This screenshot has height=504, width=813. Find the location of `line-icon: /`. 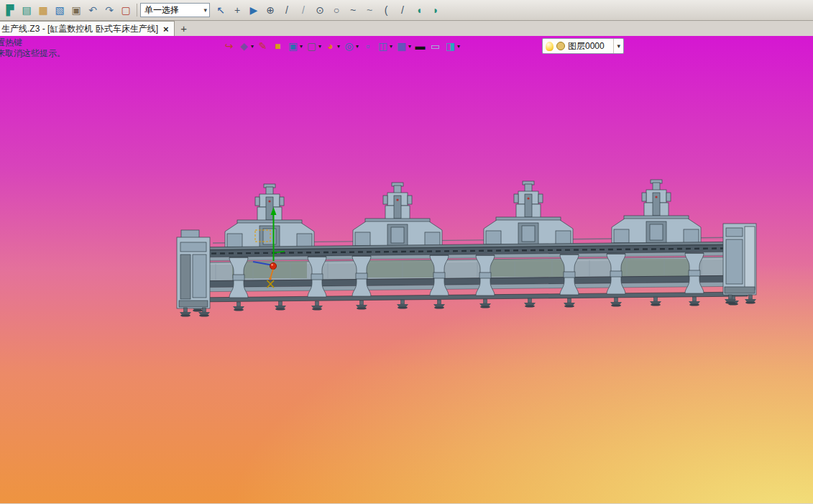

line-icon: / is located at coordinates (287, 10).